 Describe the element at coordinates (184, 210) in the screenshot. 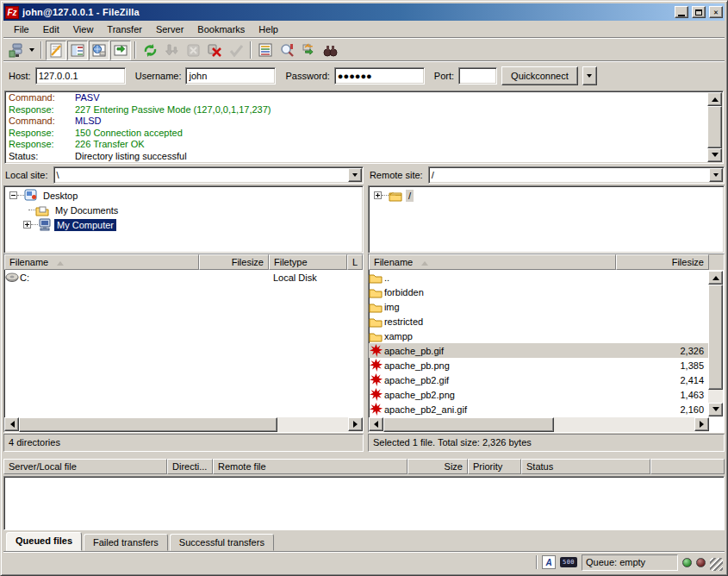

I see `tree-item-my-documents: My Documents` at that location.